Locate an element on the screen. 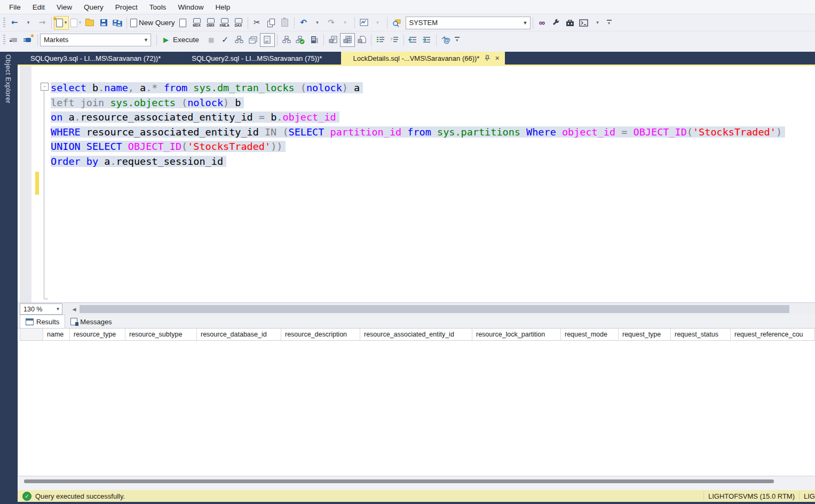 The width and height of the screenshot is (815, 504). column-header-resource_subtype: resource_subtype is located at coordinates (161, 335).